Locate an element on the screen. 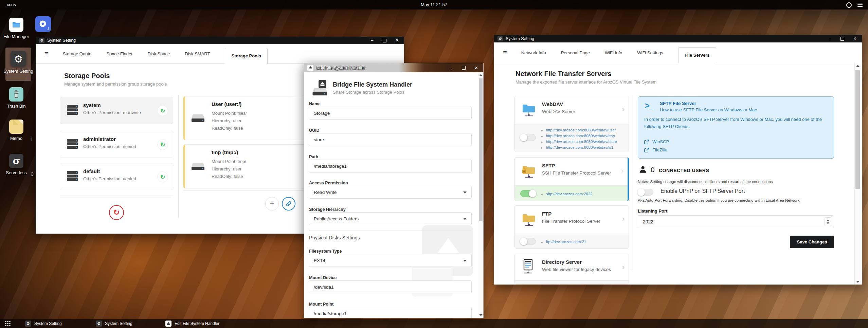 The width and height of the screenshot is (868, 328). window-title-bar: Edit File System Handler − × is located at coordinates (394, 68).